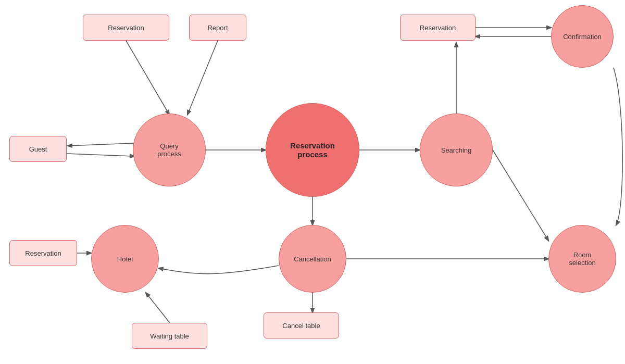 The width and height of the screenshot is (625, 364). I want to click on waiting-table-label: Waiting table, so click(170, 336).